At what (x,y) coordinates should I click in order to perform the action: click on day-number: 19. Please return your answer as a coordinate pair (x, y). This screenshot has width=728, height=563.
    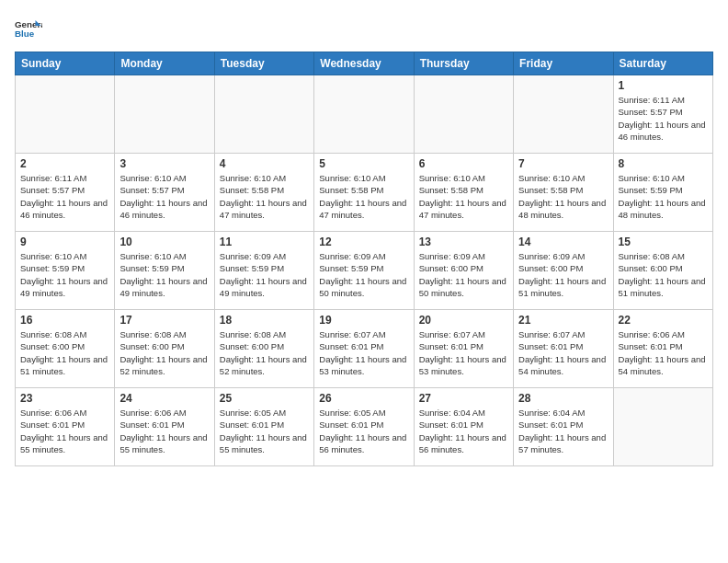
    Looking at the image, I should click on (364, 320).